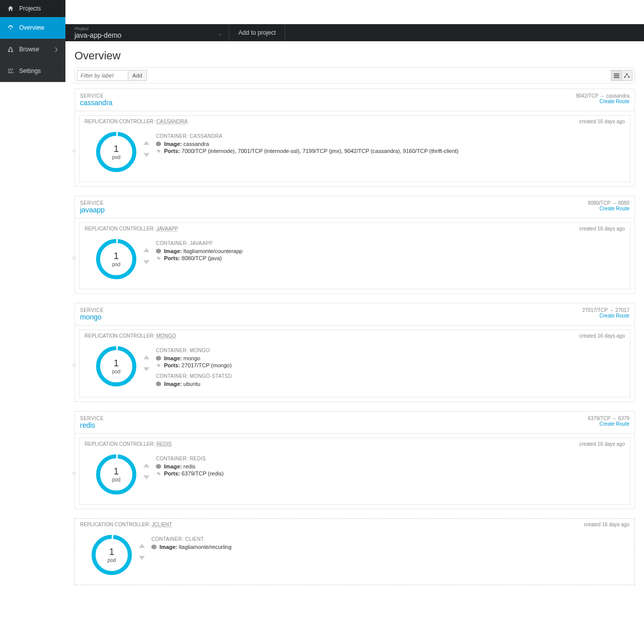 This screenshot has height=644, width=644. I want to click on service-header: SERVICE mongo 27017/TCP → 27017 Create R…, so click(355, 314).